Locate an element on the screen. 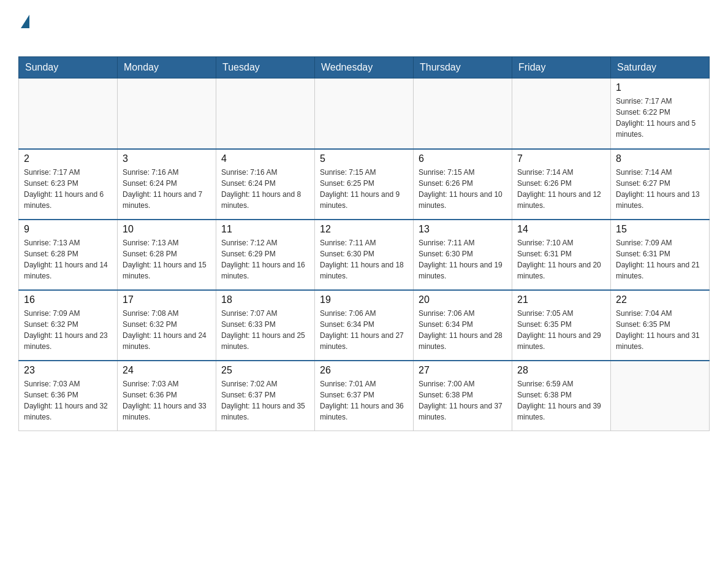 The image size is (728, 563). day-info: Sunrise: 7:15 AMSunset: 6:25 PMDaylight:… is located at coordinates (364, 189).